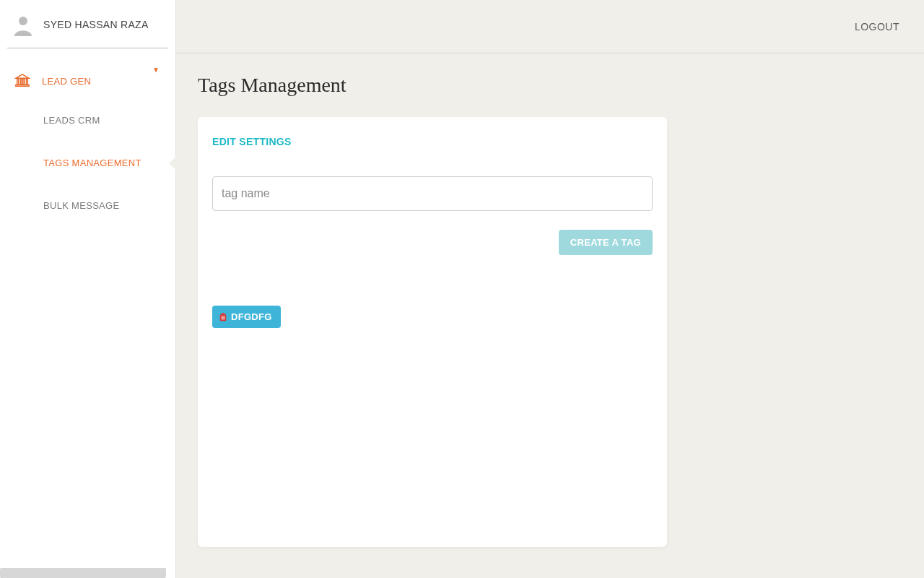  Describe the element at coordinates (23, 25) in the screenshot. I see `avatar-icon` at that location.